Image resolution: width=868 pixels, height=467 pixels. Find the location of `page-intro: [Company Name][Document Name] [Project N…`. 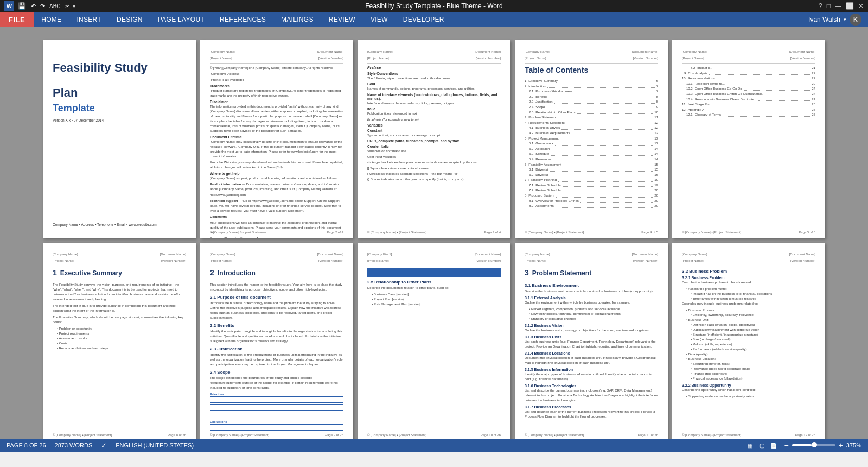

page-intro: [Company Name][Document Name] [Project N… is located at coordinates (277, 341).